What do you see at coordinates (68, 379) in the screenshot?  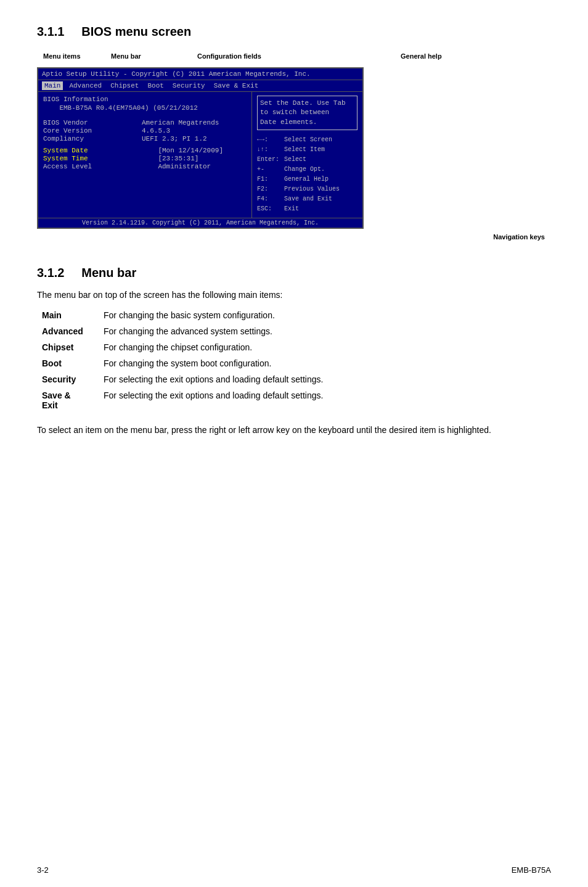 I see `menu-name-security: Security` at bounding box center [68, 379].